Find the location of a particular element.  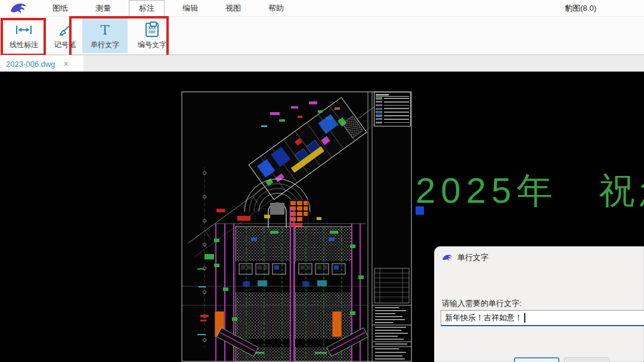

dialog-ok-button is located at coordinates (537, 360).